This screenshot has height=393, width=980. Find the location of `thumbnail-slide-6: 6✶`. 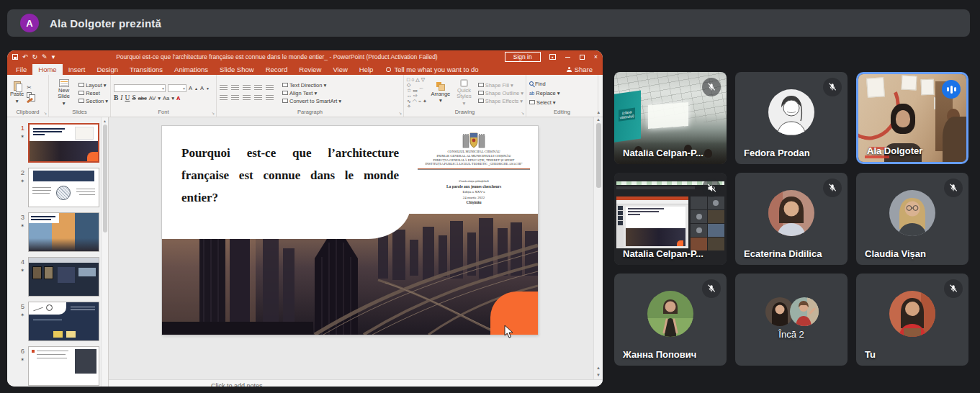

thumbnail-slide-6: 6✶ is located at coordinates (58, 366).